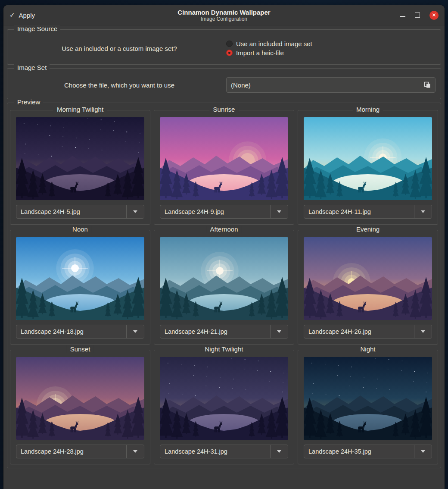 Image resolution: width=448 pixels, height=489 pixels. I want to click on image-source-legend: Image Source, so click(37, 28).